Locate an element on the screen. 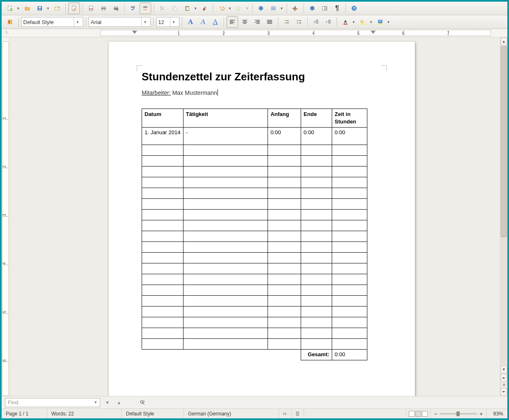  th-hours: Zeit in Stunden is located at coordinates (350, 118).